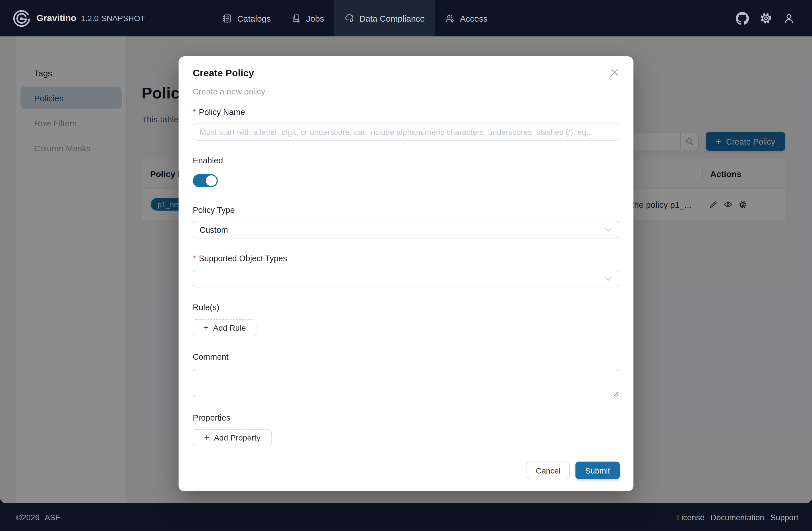 The height and width of the screenshot is (531, 812). Describe the element at coordinates (212, 418) in the screenshot. I see `properties-label: Properties` at that location.